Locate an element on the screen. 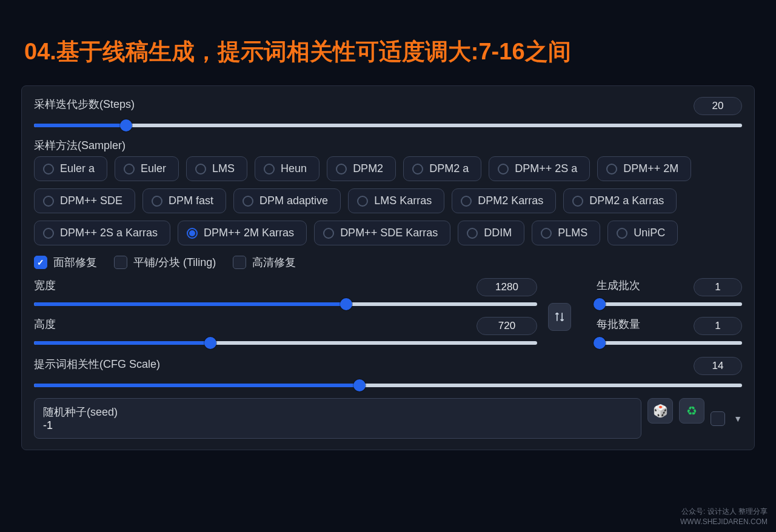 This screenshot has width=776, height=532. batch-count-slider is located at coordinates (669, 304).